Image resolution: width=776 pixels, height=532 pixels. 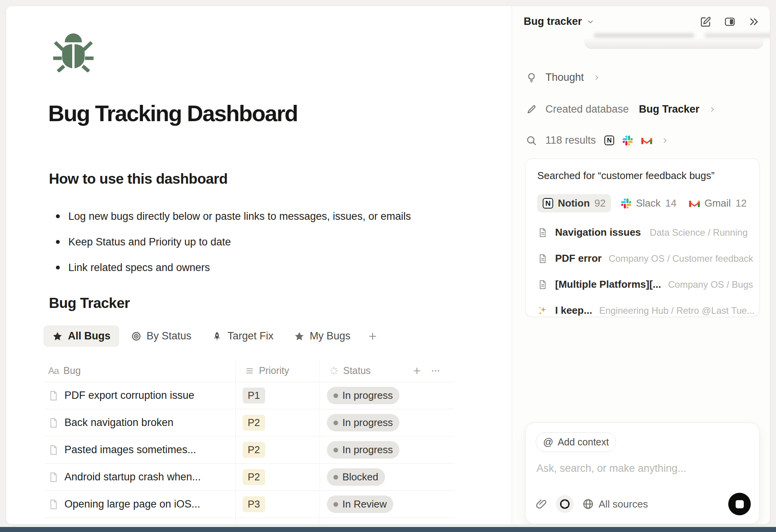 I want to click on priority-pill: P3, so click(x=254, y=504).